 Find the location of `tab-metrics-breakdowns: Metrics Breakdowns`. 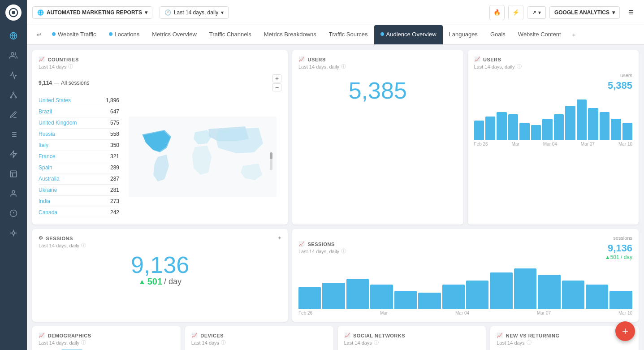

tab-metrics-breakdowns: Metrics Breakdowns is located at coordinates (290, 35).